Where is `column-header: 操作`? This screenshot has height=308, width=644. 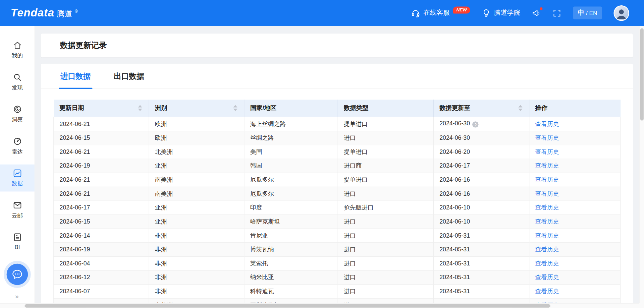 column-header: 操作 is located at coordinates (575, 108).